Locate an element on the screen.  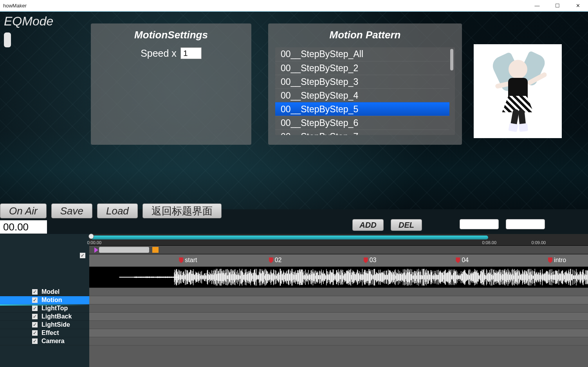
track-master-checkbox: ✓ is located at coordinates (83, 255).